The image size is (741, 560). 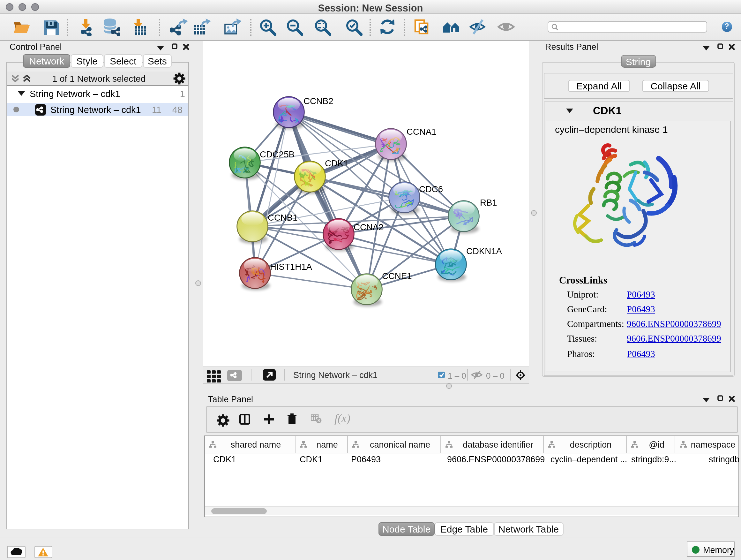 What do you see at coordinates (291, 266) in the screenshot?
I see `svg-text: HIST1H1A` at bounding box center [291, 266].